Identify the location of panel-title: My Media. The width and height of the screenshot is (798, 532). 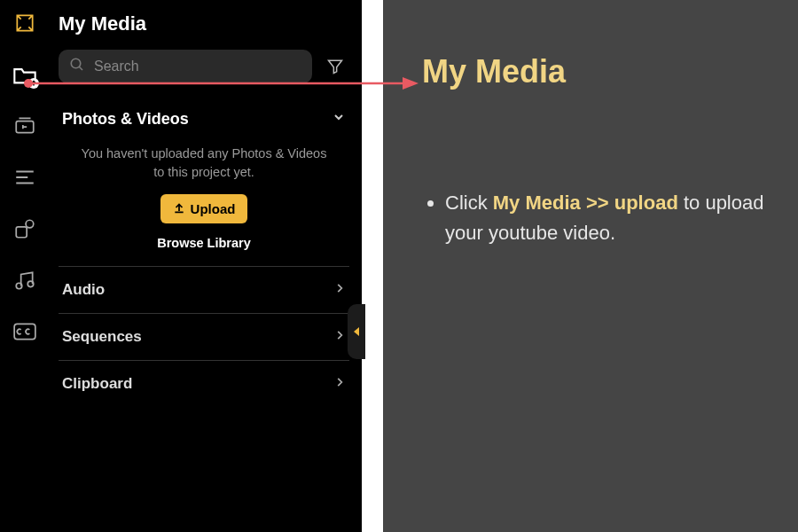
(204, 24).